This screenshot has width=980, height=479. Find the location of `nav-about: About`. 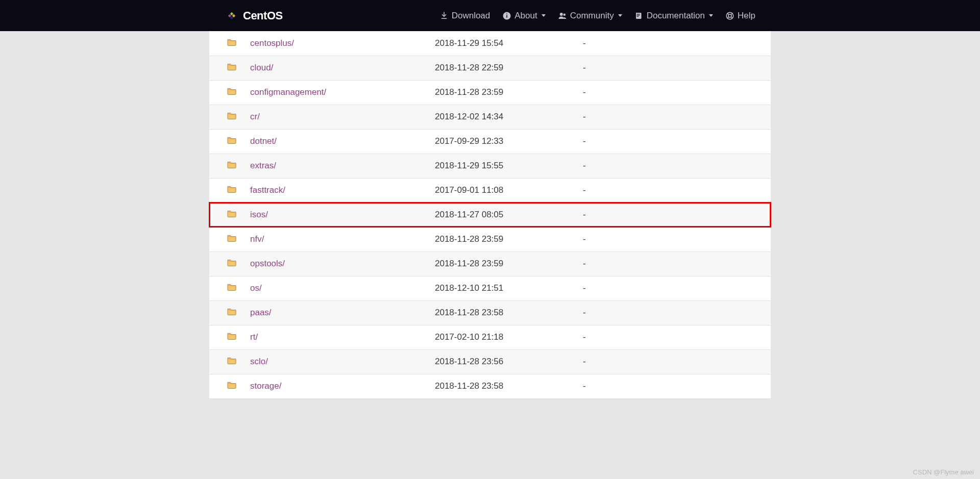

nav-about: About is located at coordinates (524, 16).